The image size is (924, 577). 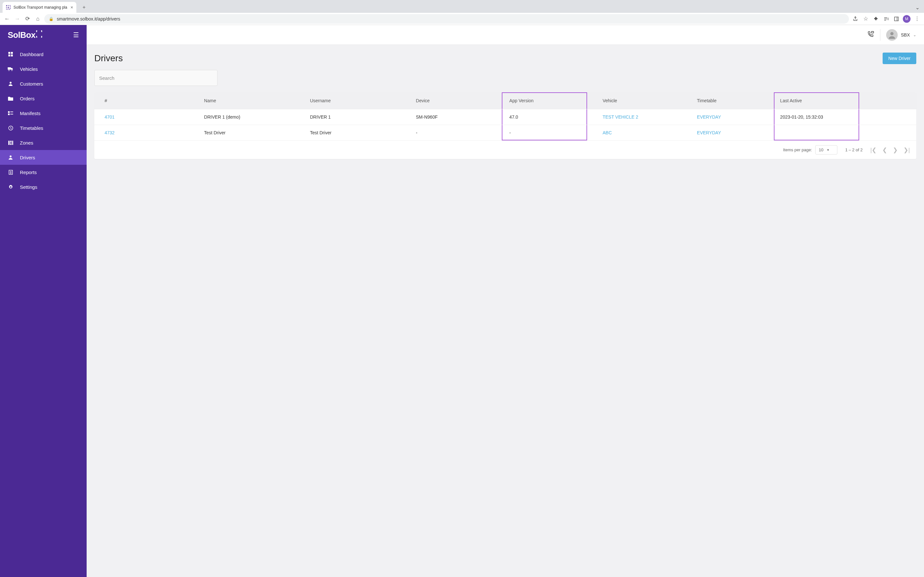 I want to click on cell-id: 4701, so click(x=147, y=117).